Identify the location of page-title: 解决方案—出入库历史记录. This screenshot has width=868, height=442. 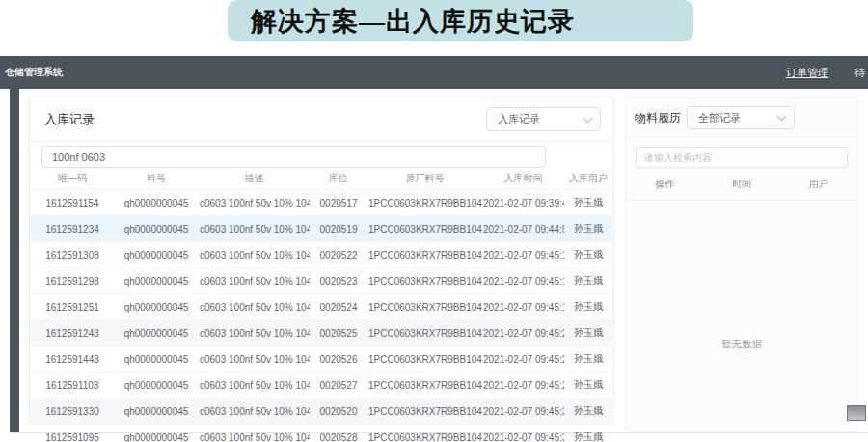
(413, 21).